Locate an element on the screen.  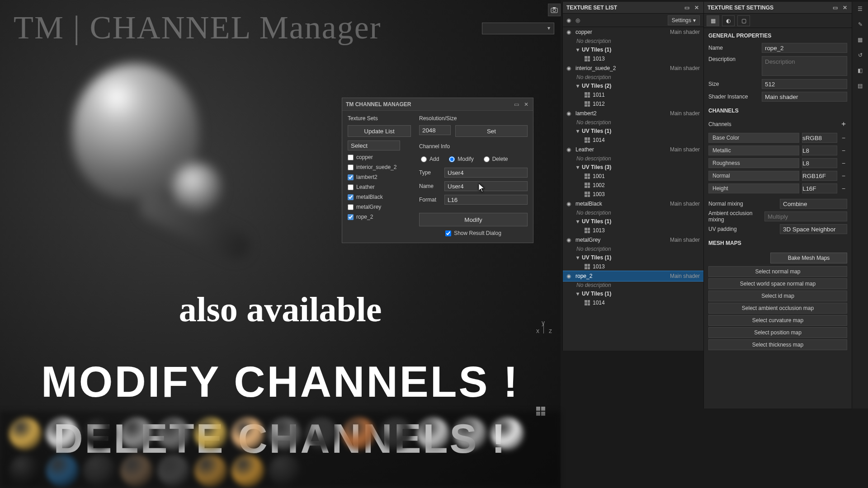
tsl-texture-set-row: ◉ interior_suede_2 Main shader is located at coordinates (633, 68).